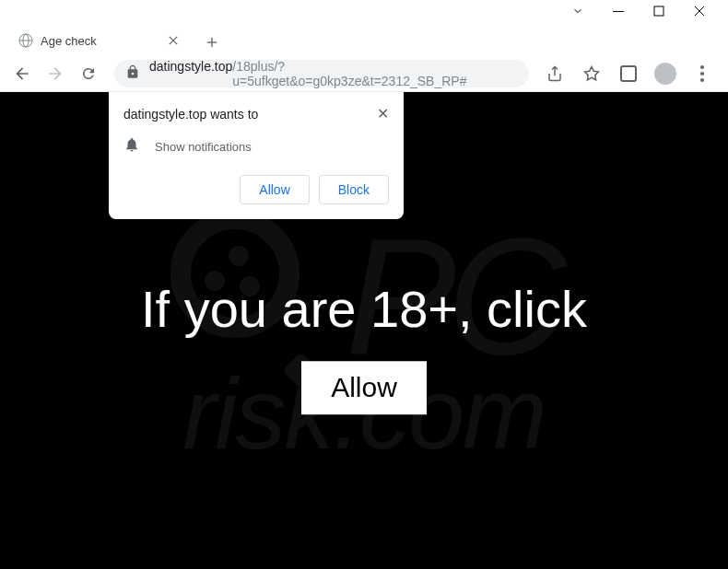 This screenshot has width=728, height=569. What do you see at coordinates (375, 74) in the screenshot?
I see `url-path: /18plus/?u=5ufkget&o=g0kp3ze&t=2312_SB_R…` at bounding box center [375, 74].